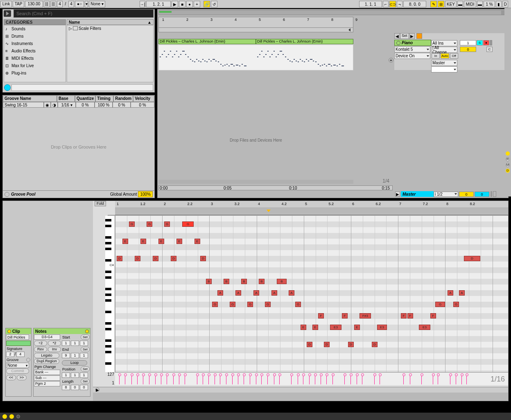 This screenshot has height=420, width=511. I want to click on groove-hot-swap-icon, so click(28, 360).